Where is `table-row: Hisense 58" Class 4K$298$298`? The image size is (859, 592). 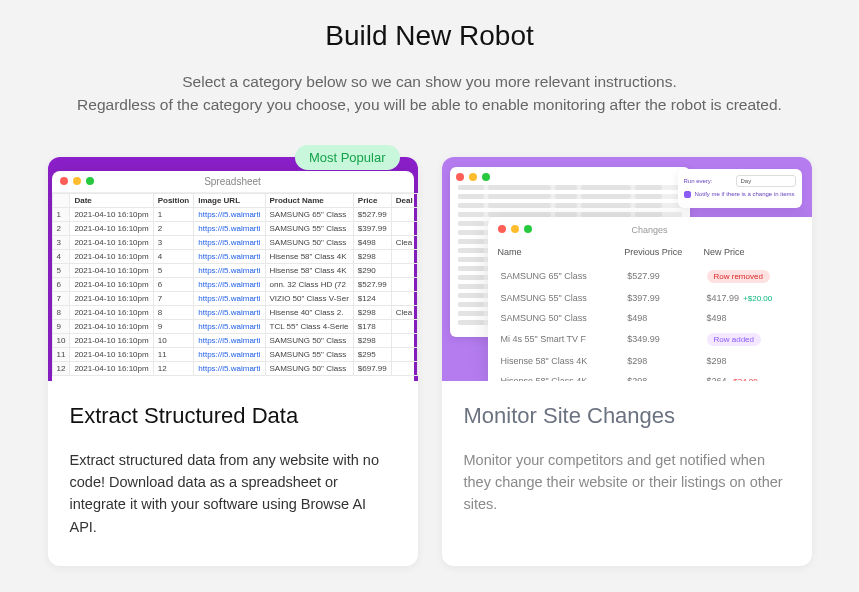 table-row: Hisense 58" Class 4K$298$298 is located at coordinates (650, 361).